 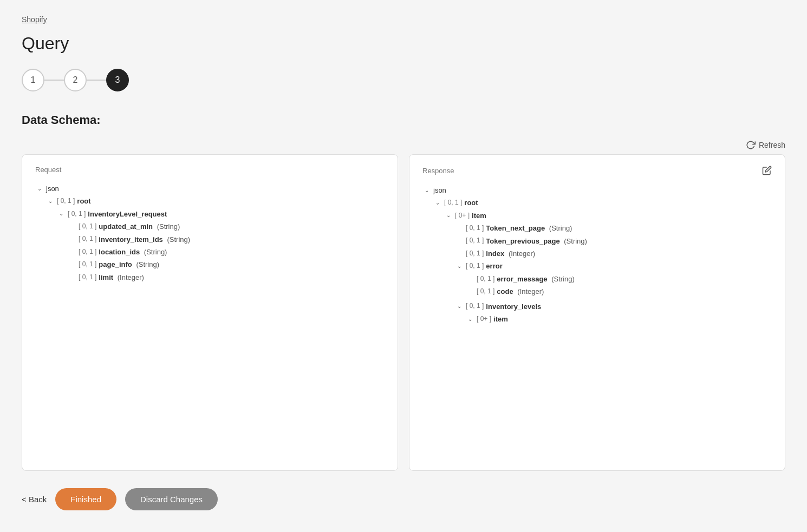 What do you see at coordinates (226, 226) in the screenshot?
I see `field-updated-at-min: [ 0, 1 ] updated_at_min (String)` at bounding box center [226, 226].